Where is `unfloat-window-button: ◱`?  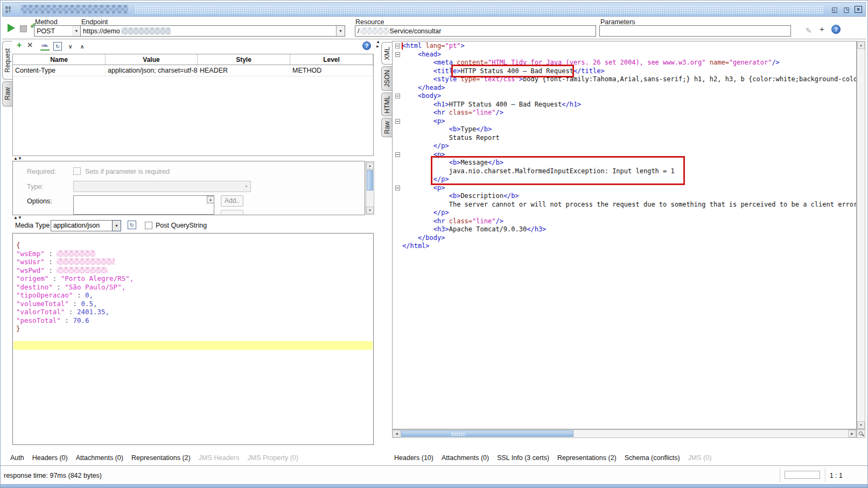
unfloat-window-button: ◱ is located at coordinates (835, 10).